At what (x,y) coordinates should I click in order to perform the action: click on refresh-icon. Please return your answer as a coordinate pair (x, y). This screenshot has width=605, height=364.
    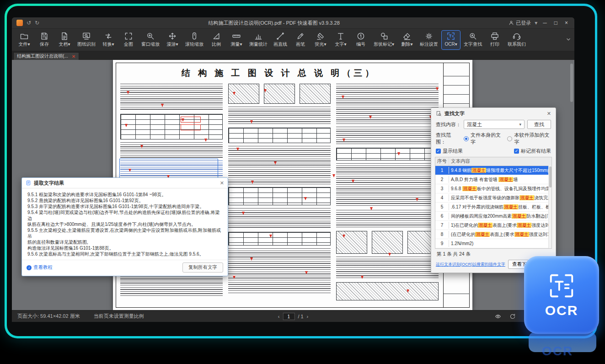
    Looking at the image, I should click on (513, 316).